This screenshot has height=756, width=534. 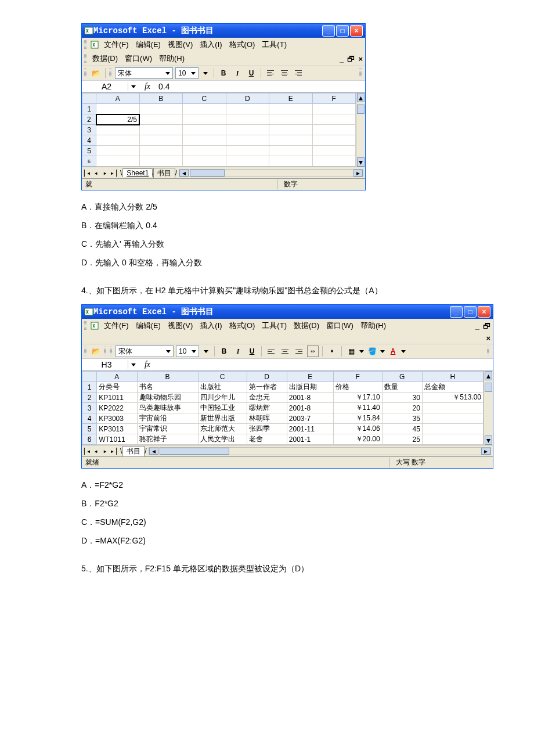 I want to click on col-header: C, so click(x=204, y=99).